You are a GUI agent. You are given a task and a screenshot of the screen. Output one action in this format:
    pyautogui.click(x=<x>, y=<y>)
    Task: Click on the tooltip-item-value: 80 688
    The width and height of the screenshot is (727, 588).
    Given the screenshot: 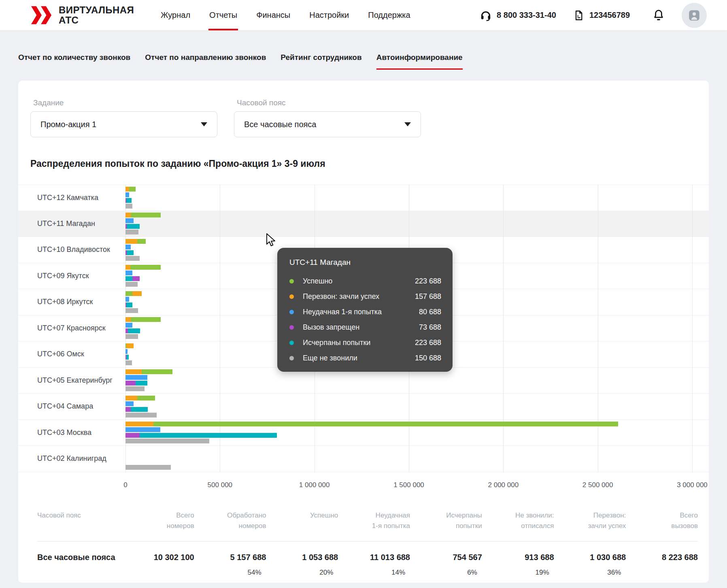 What is the action you would take?
    pyautogui.click(x=430, y=312)
    